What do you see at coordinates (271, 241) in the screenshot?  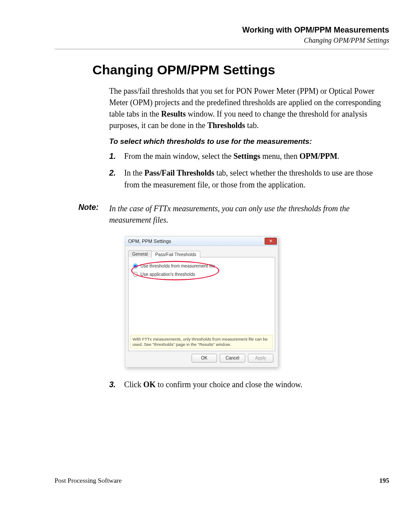 I see `close-icon: ✕` at bounding box center [271, 241].